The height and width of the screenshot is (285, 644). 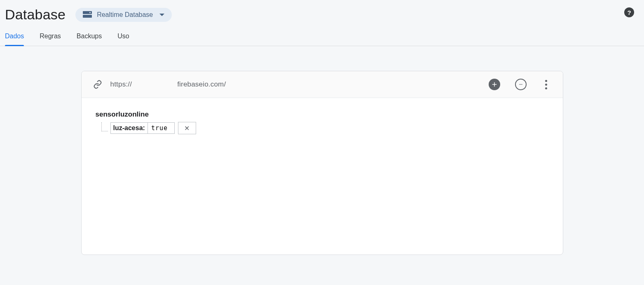 I want to click on database-url: https://firebaseio.com/, so click(x=300, y=84).